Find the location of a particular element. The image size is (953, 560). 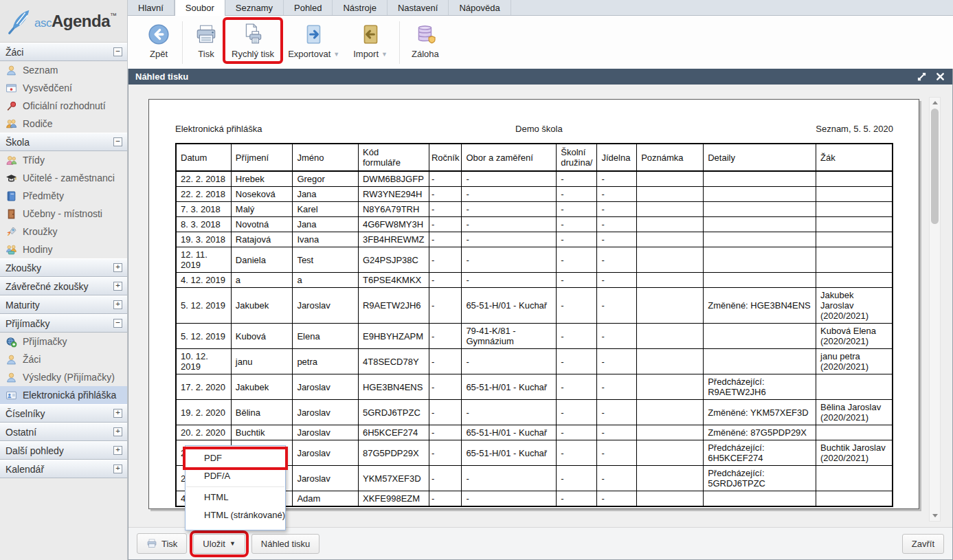

sidebar-section-ostatni: Ostatní+ is located at coordinates (63, 432).